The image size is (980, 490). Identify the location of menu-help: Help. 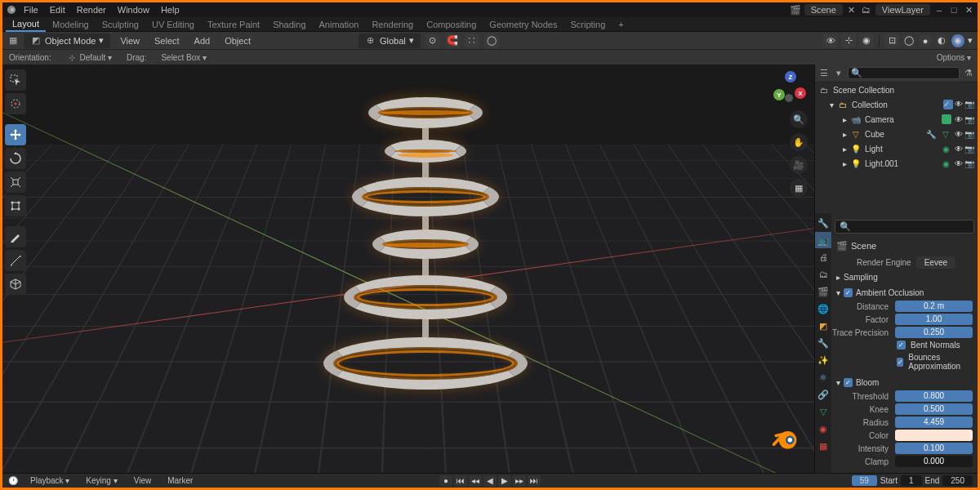
(170, 10).